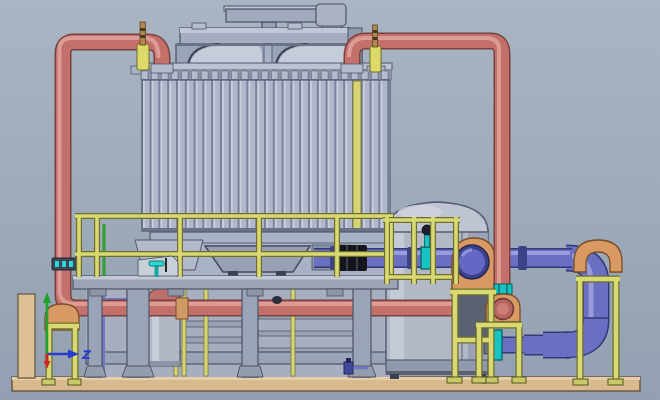 The height and width of the screenshot is (400, 660). I want to click on riser-coupling-teal, so click(503, 289).